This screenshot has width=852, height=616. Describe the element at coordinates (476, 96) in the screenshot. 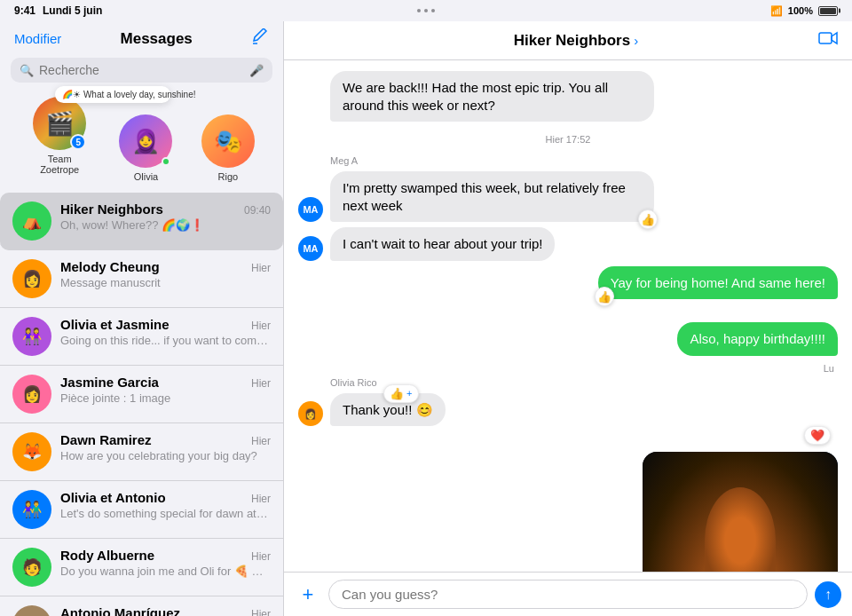

I see `msg-text-1: We are back!!! Had the most epic trip. Y…` at that location.